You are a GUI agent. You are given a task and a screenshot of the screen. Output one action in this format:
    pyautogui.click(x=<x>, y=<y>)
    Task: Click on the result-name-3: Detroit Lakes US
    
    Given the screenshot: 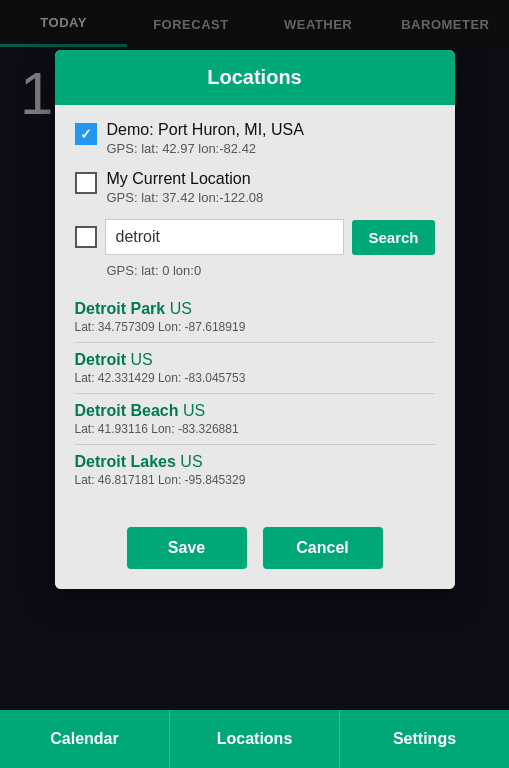 What is the action you would take?
    pyautogui.click(x=255, y=462)
    